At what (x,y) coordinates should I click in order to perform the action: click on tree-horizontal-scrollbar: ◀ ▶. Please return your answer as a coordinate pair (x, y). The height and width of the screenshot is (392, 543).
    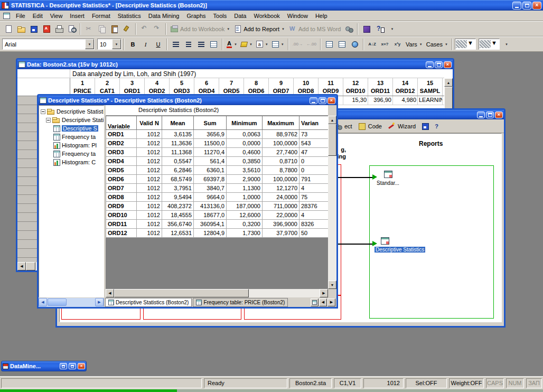
    Looking at the image, I should click on (71, 302).